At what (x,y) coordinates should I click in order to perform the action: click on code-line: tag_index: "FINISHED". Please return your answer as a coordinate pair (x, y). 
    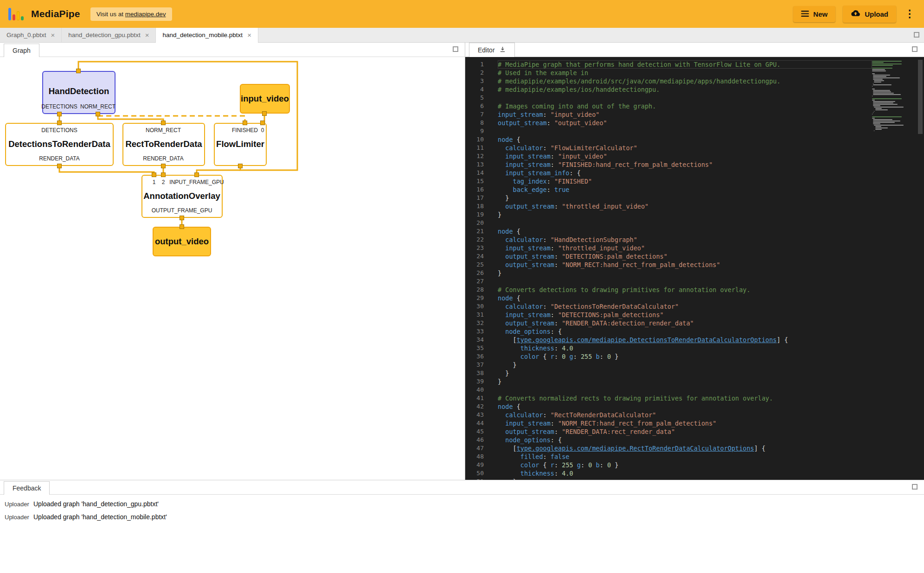
    Looking at the image, I should click on (685, 181).